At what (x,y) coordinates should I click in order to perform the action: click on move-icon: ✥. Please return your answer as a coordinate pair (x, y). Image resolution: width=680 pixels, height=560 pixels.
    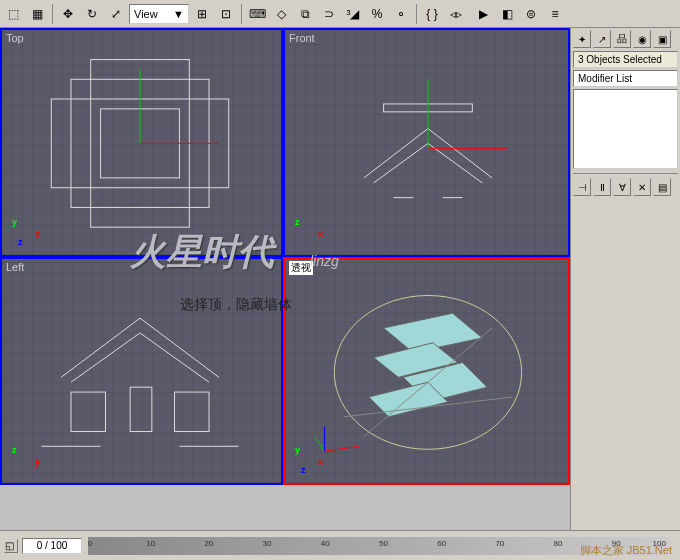
    Looking at the image, I should click on (68, 14).